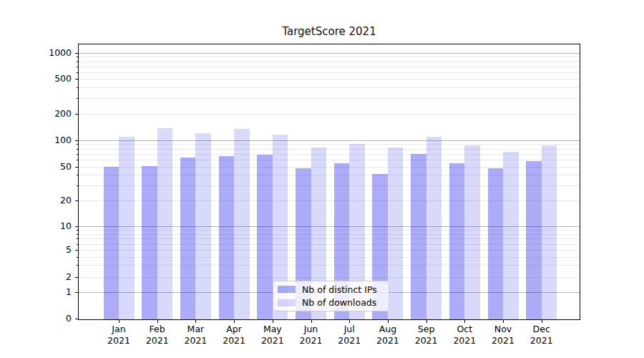  What do you see at coordinates (112, 243) in the screenshot?
I see `bar-jan-nb-of-distinct-ips` at bounding box center [112, 243].